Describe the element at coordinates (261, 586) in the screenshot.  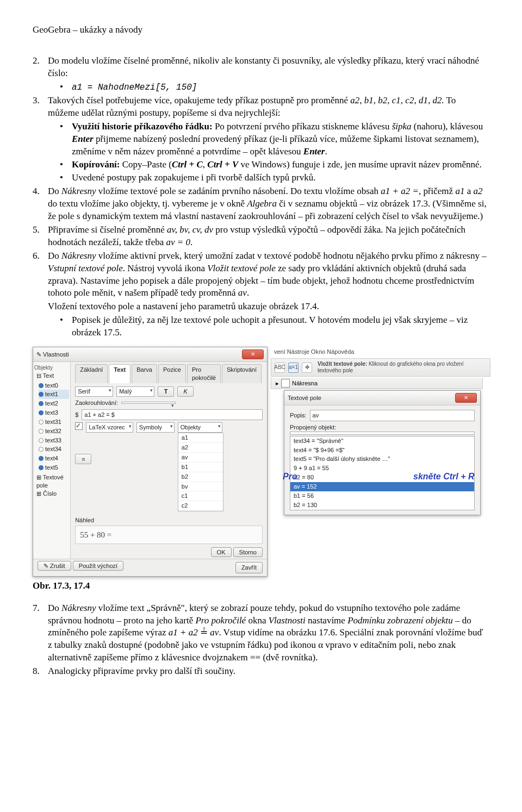
I see `figure-caption: Obr. 17.3, 17.4` at that location.